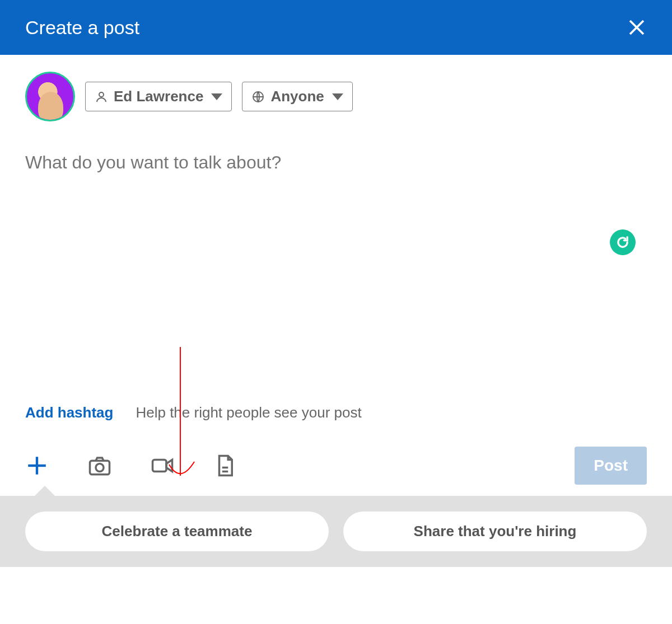  I want to click on author-name: Ed Lawrence, so click(158, 96).